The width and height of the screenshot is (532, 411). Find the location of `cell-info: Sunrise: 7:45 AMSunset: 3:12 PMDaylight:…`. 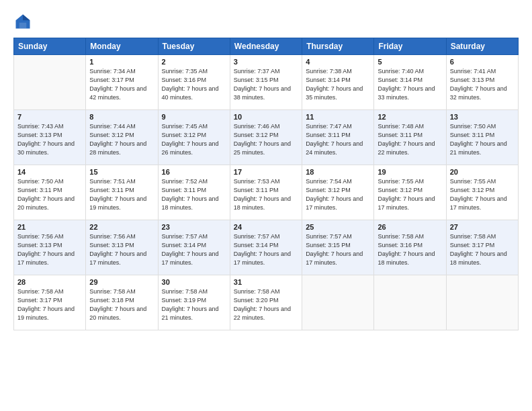

cell-info: Sunrise: 7:45 AMSunset: 3:12 PMDaylight:… is located at coordinates (194, 140).